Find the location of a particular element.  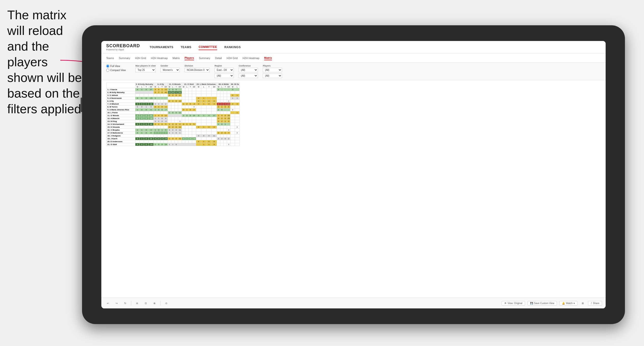

region-select: East - DII is located at coordinates (224, 70).